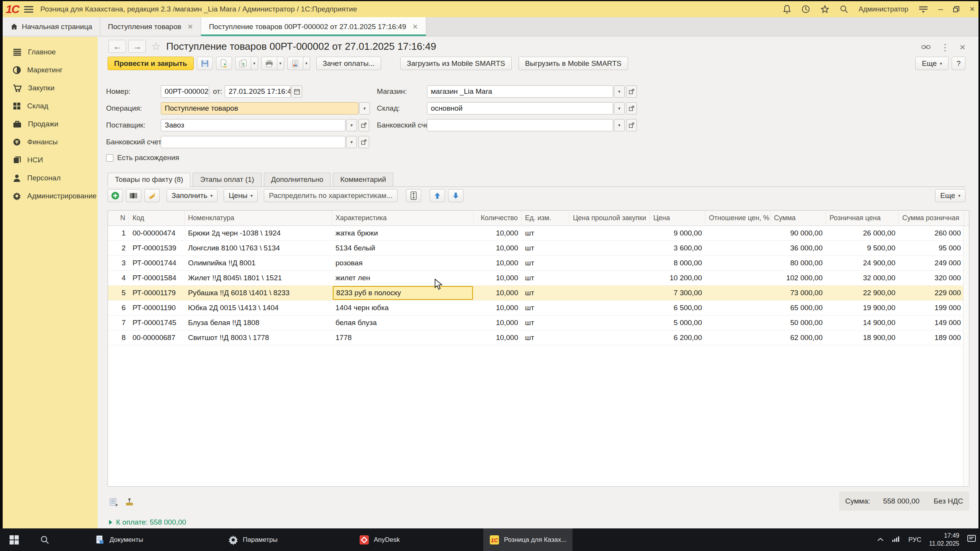 This screenshot has width=980, height=551. I want to click on table-row: 4 РТ-00001584 Жилет !!Д 8045\ 1801 \ 152…, so click(538, 278).